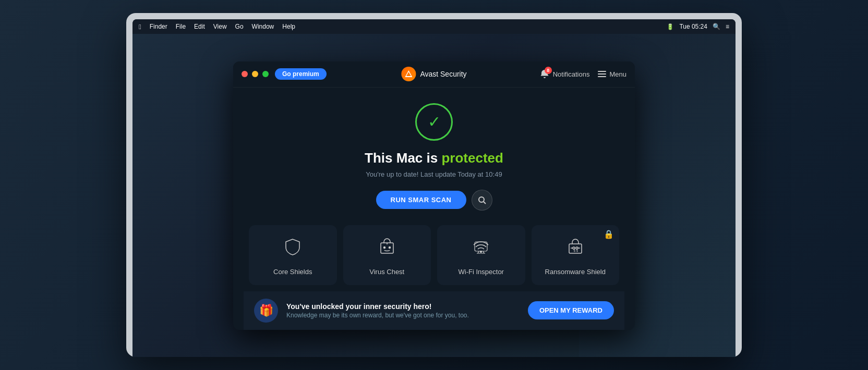 This screenshot has width=868, height=370. Describe the element at coordinates (403, 306) in the screenshot. I see `reward-title: You've unlocked your inner security hero…` at that location.